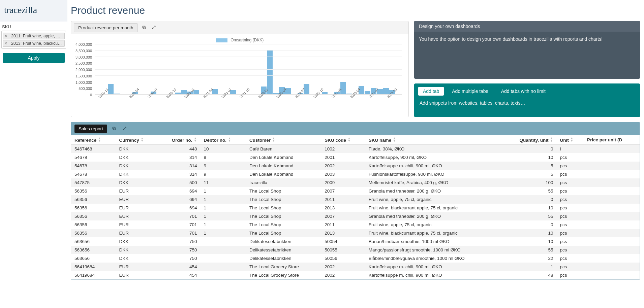 This screenshot has height=308, width=644. Describe the element at coordinates (34, 40) in the screenshot. I see `sku-chip-container: ×2011: Fruit wine, apple, 75 cl, or…×201…` at that location.